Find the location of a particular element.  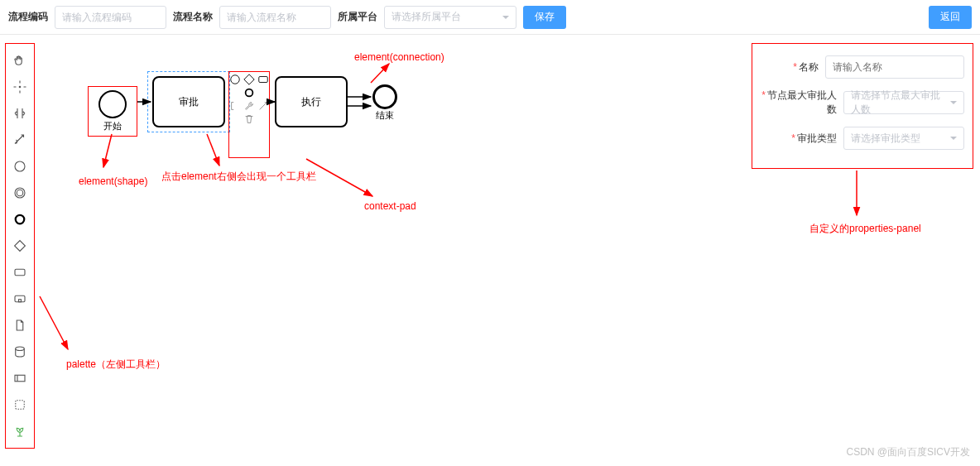

save-button: 保存 is located at coordinates (545, 17).